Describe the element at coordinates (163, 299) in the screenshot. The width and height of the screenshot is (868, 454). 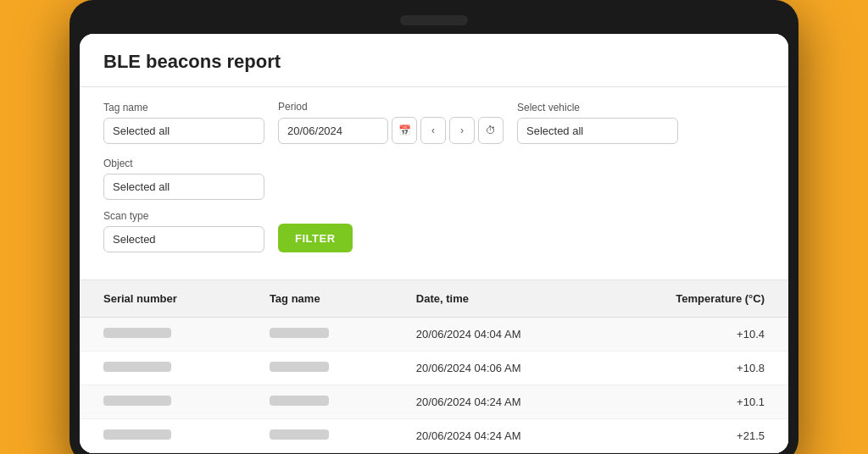
I see `col-serial-number: Serial number` at that location.